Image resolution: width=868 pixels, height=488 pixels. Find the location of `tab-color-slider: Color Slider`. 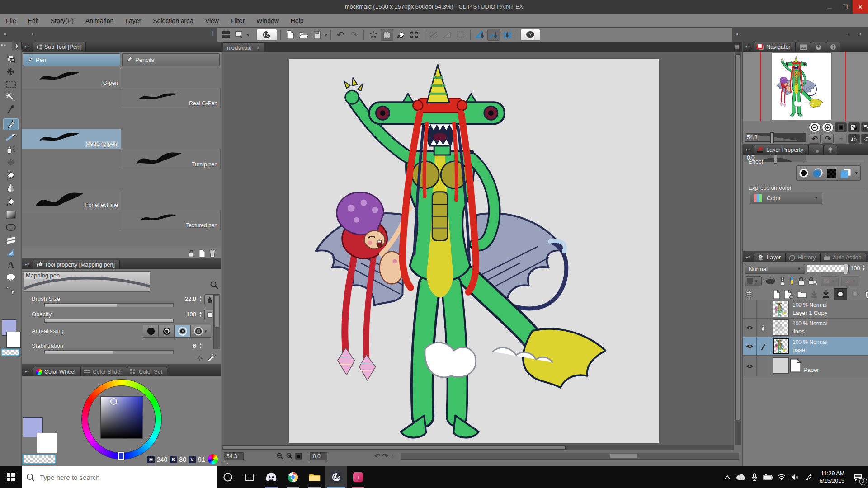

tab-color-slider: Color Slider is located at coordinates (104, 371).